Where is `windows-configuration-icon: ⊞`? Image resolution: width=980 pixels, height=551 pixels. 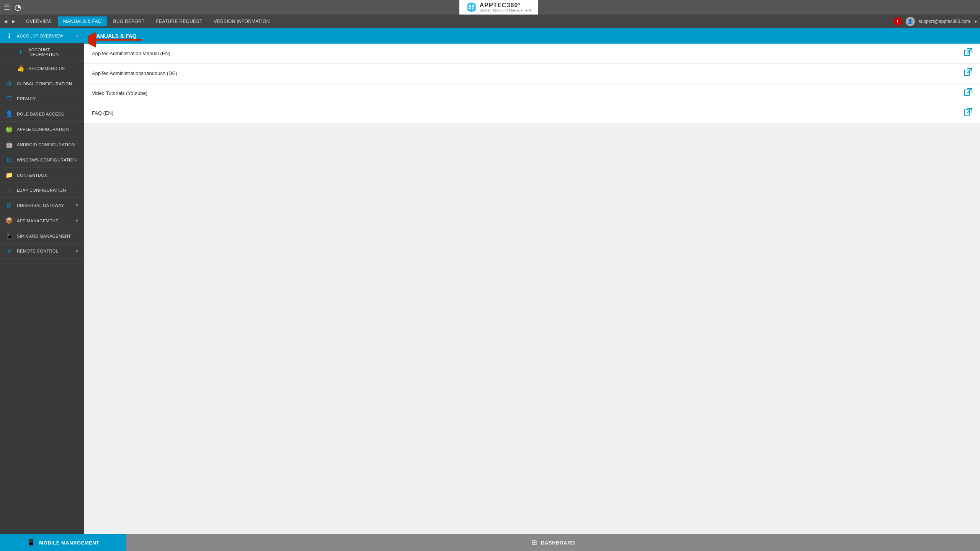 windows-configuration-icon: ⊞ is located at coordinates (9, 160).